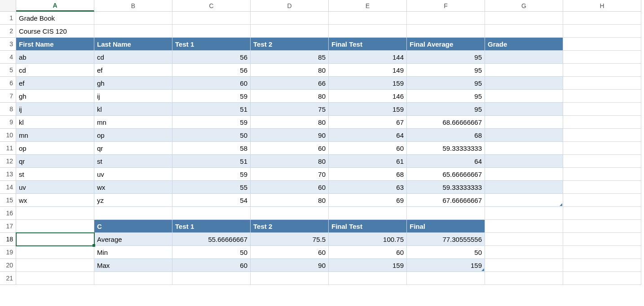 This screenshot has width=644, height=306. I want to click on table-row-cell: 65.66666667, so click(446, 174).